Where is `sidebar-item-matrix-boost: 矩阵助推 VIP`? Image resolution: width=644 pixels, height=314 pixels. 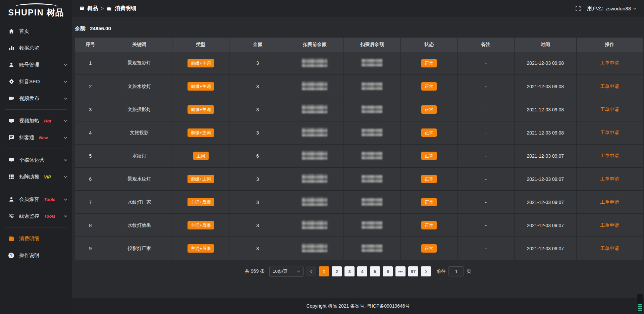 sidebar-item-matrix-boost: 矩阵助推 VIP is located at coordinates (36, 177).